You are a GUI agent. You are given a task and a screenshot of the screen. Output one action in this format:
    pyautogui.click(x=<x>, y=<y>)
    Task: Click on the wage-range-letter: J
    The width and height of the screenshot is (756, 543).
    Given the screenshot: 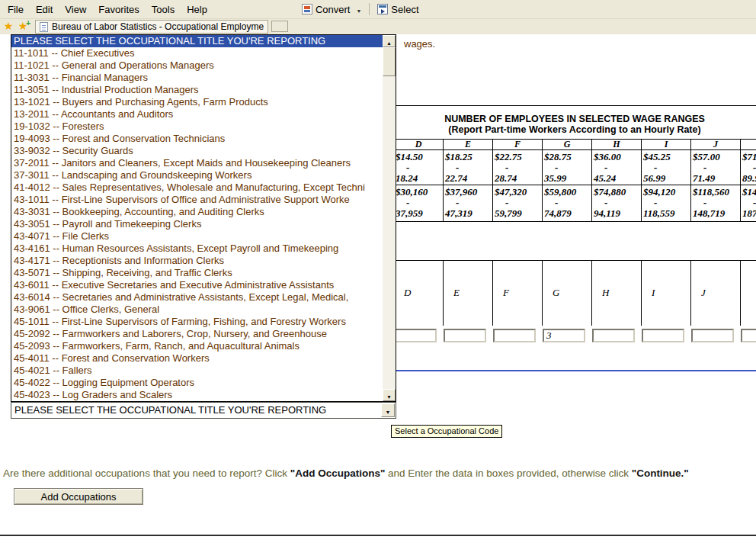 What is the action you would take?
    pyautogui.click(x=716, y=145)
    